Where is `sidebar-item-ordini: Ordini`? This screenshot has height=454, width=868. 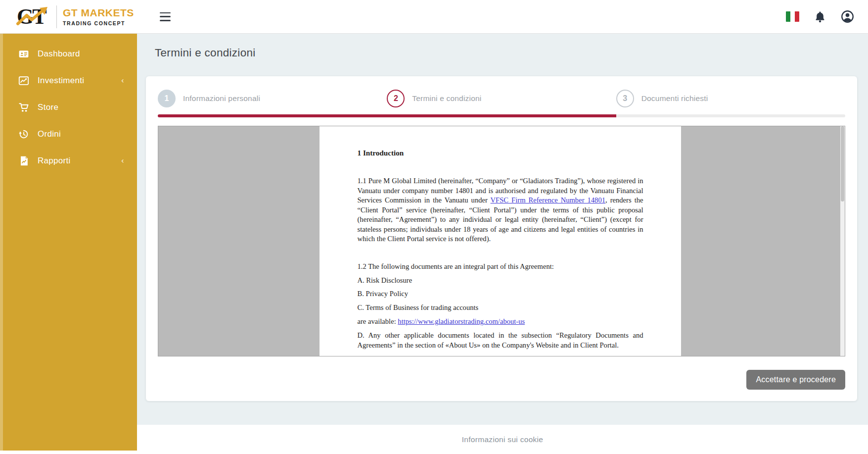 sidebar-item-ordini: Ordini is located at coordinates (68, 134).